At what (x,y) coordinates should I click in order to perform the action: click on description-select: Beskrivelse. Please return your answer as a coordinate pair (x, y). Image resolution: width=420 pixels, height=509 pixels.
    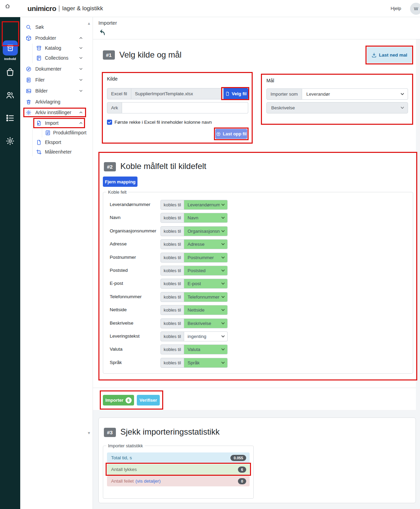
    Looking at the image, I should click on (337, 108).